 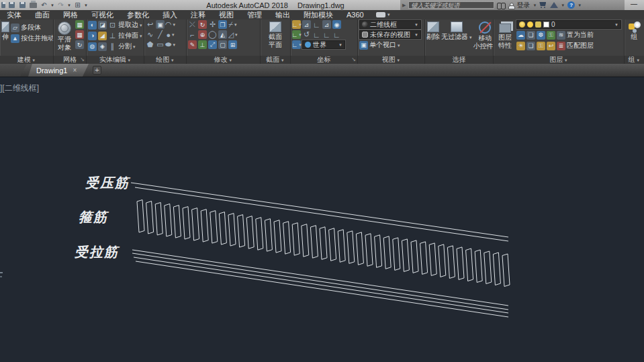 What do you see at coordinates (255, 15) in the screenshot?
I see `tab-manage: 管理` at bounding box center [255, 15].